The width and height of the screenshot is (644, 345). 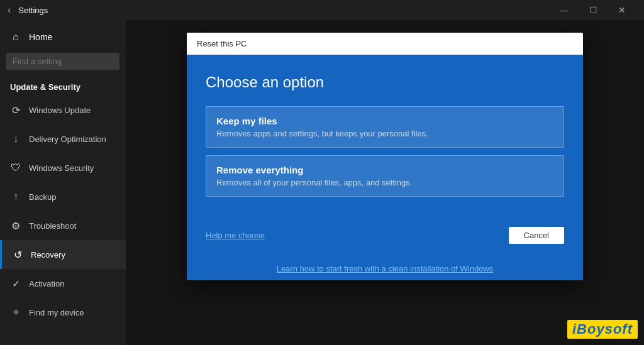 What do you see at coordinates (385, 268) in the screenshot?
I see `bottom-strip: Learn how to start fresh with a clean in…` at bounding box center [385, 268].